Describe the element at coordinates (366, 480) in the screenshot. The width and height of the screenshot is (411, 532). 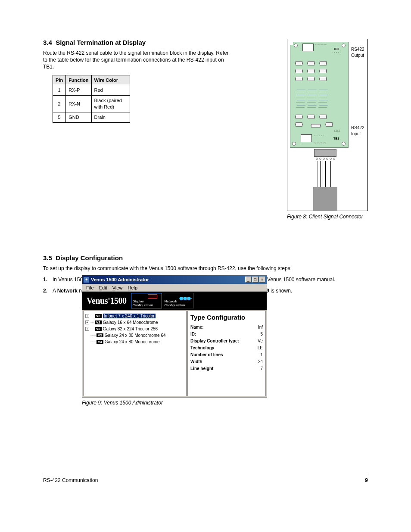
I see `footer-page-number: 9` at that location.